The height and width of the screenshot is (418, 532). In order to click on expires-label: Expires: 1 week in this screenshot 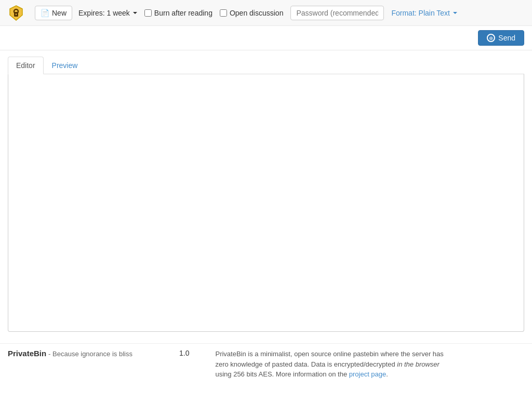, I will do `click(104, 13)`.